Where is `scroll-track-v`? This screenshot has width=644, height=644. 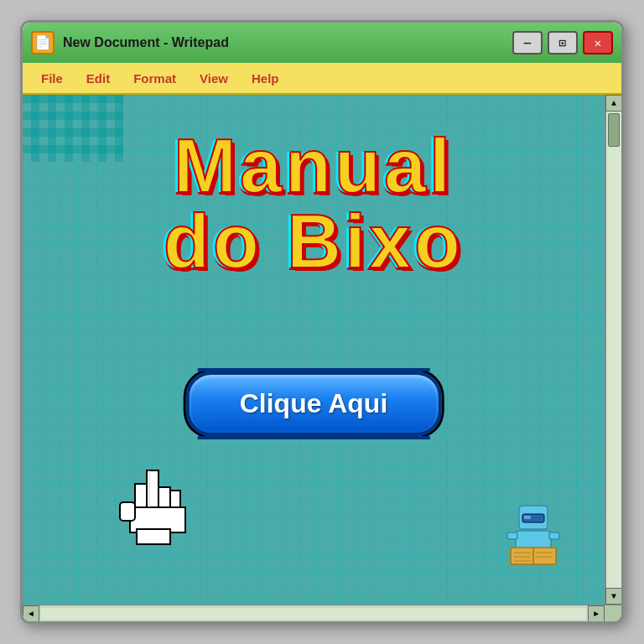 scroll-track-v is located at coordinates (614, 350).